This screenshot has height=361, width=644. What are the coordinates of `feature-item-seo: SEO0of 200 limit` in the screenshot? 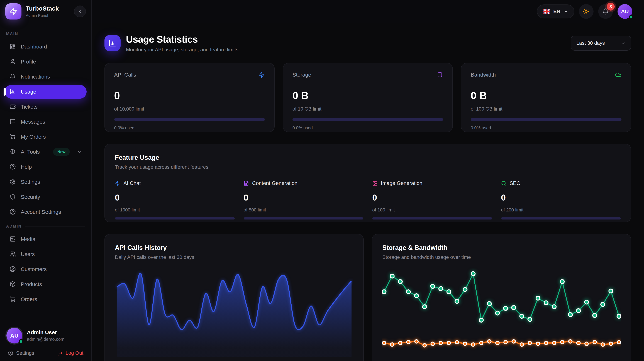 It's located at (561, 200).